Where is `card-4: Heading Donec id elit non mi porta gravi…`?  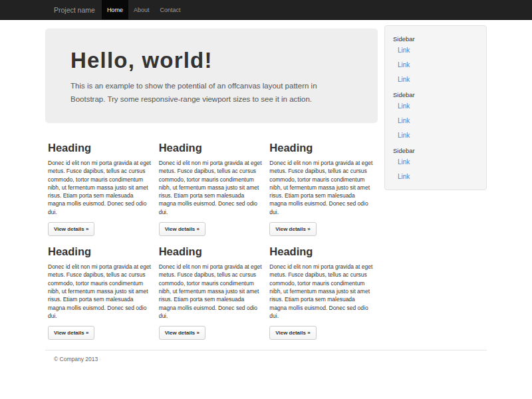 card-4: Heading Donec id elit non mi porta gravi… is located at coordinates (101, 288).